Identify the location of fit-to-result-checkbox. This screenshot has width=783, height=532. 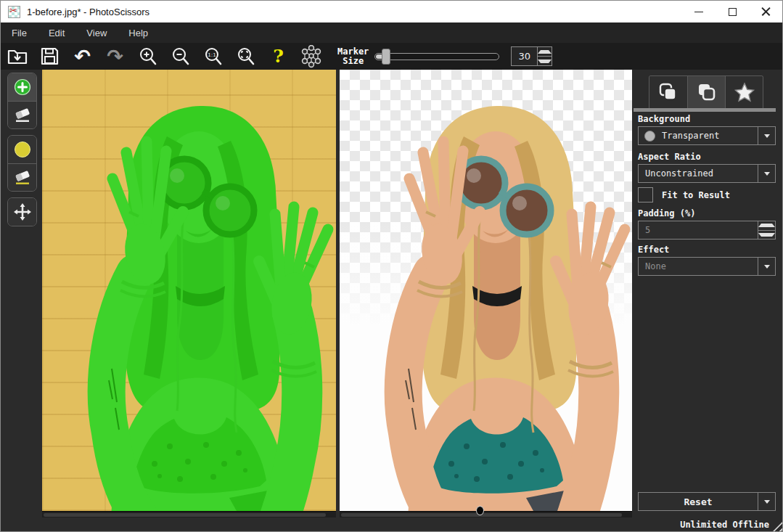
(646, 195).